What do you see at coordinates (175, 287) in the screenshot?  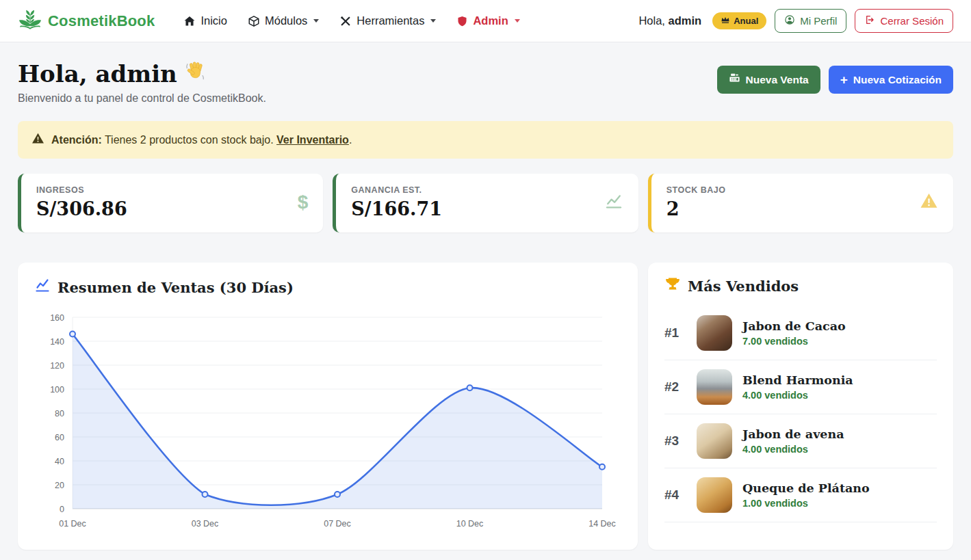 I see `sales-chart-title: Resumen de Ventas (30 Días)` at bounding box center [175, 287].